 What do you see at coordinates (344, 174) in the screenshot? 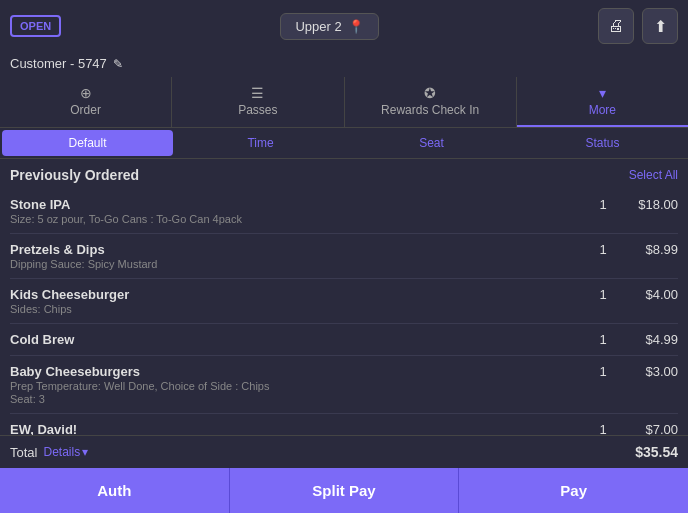
I see `section-header: Previously Ordered Select All` at bounding box center [344, 174].